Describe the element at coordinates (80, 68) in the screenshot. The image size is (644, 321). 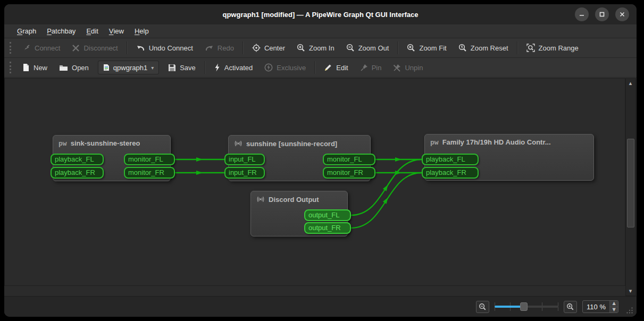
I see `open-label: Open` at that location.